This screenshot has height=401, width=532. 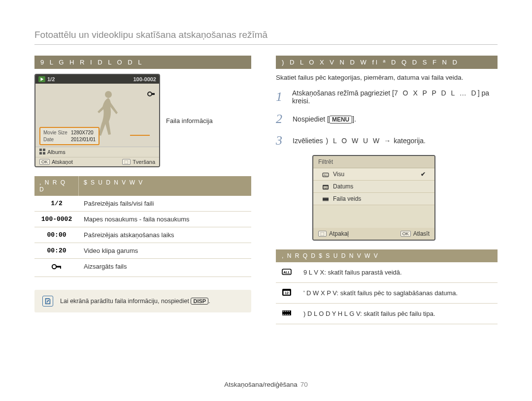 What do you see at coordinates (42, 152) in the screenshot?
I see `grid-icon` at bounding box center [42, 152].